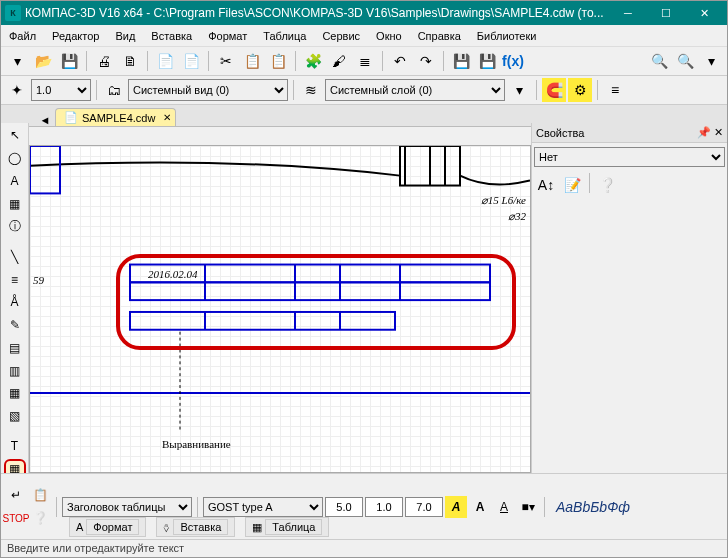 This screenshot has width=728, height=558. I want to click on close-button: ✕, so click(704, 13).